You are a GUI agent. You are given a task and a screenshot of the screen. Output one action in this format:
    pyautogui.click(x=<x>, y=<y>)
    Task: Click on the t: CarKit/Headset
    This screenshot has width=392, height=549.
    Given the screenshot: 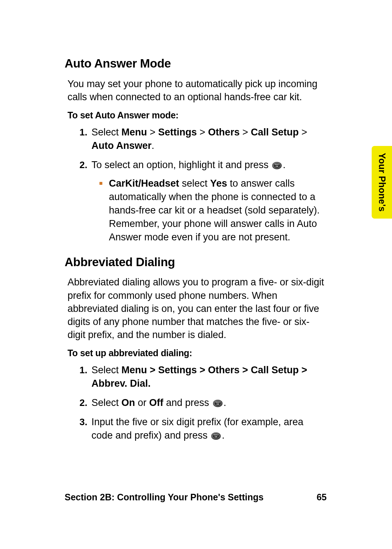 What is the action you would take?
    pyautogui.click(x=144, y=183)
    